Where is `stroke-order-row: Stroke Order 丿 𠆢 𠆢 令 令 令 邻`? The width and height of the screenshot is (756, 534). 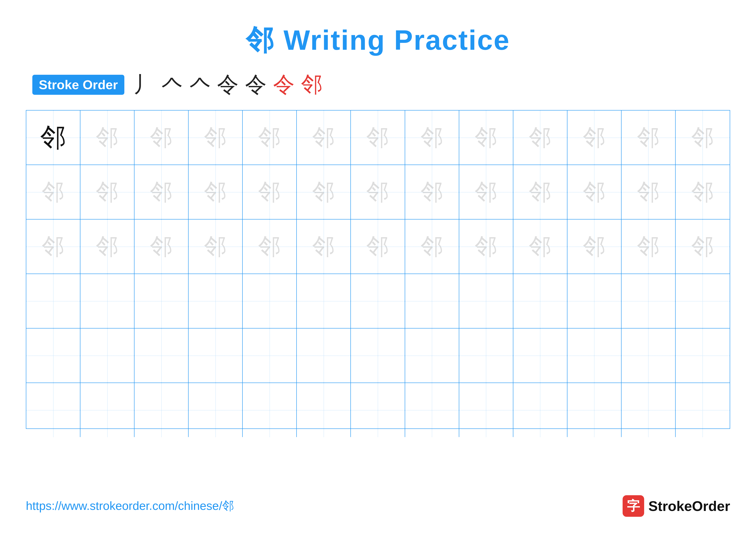
stroke-order-row: Stroke Order 丿 𠆢 𠆢 令 令 令 邻 is located at coordinates (378, 85).